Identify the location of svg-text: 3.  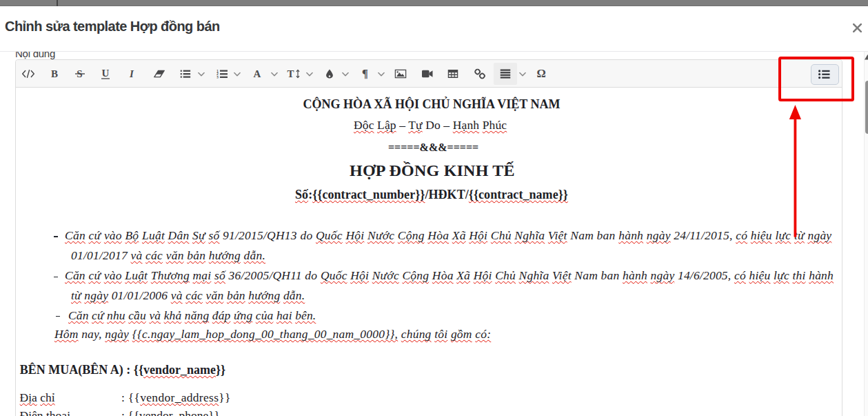
(218, 77).